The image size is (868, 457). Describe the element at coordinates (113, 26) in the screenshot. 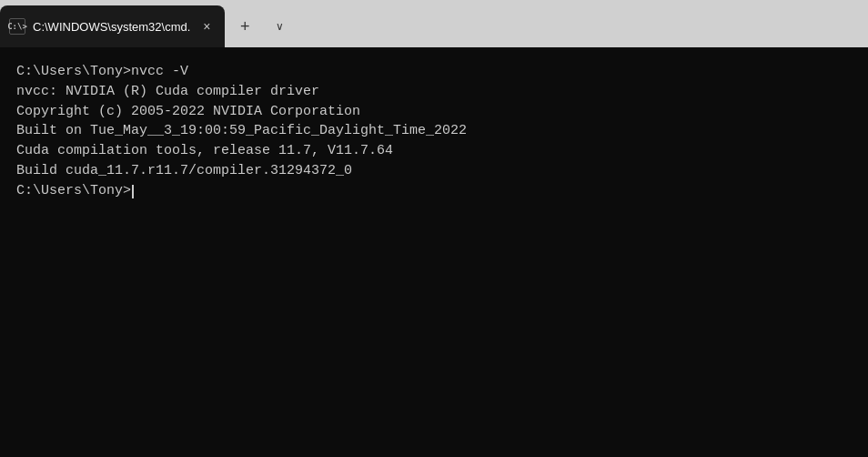

I see `active-tab: C:\> C:\WINDOWS\system32\cmd. ×` at that location.